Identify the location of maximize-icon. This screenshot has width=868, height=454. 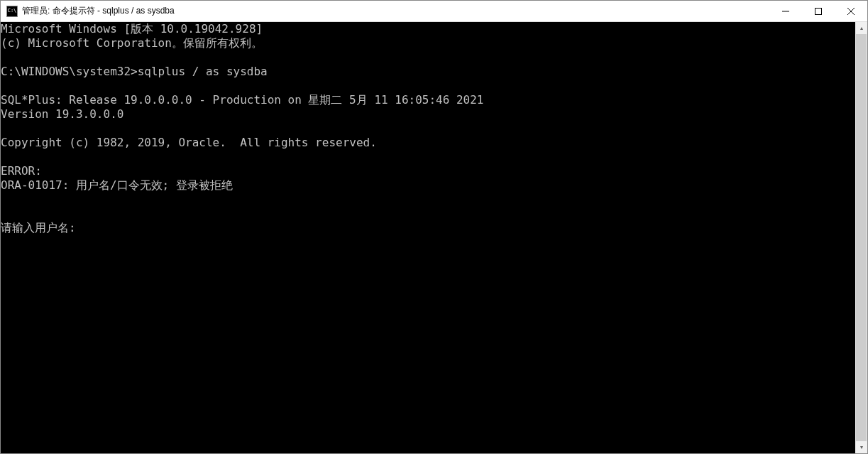
(818, 11).